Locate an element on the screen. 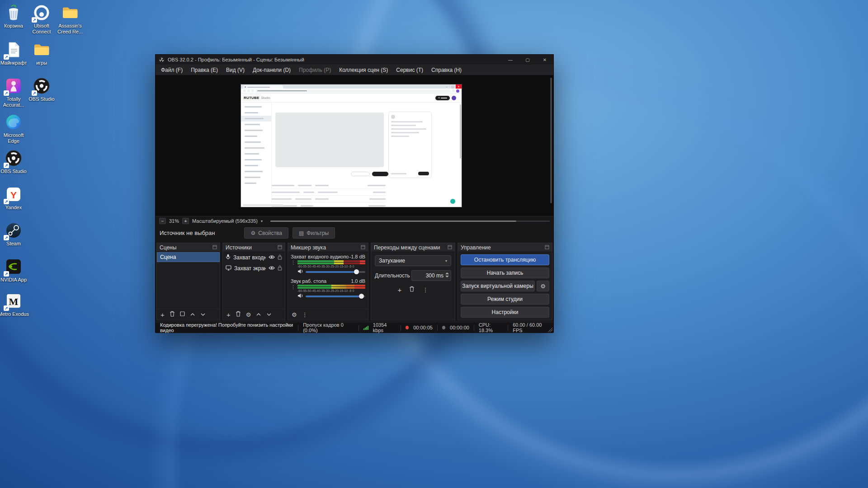 This screenshot has height=488, width=868. preview-horizontal-scrollbar is located at coordinates (410, 221).